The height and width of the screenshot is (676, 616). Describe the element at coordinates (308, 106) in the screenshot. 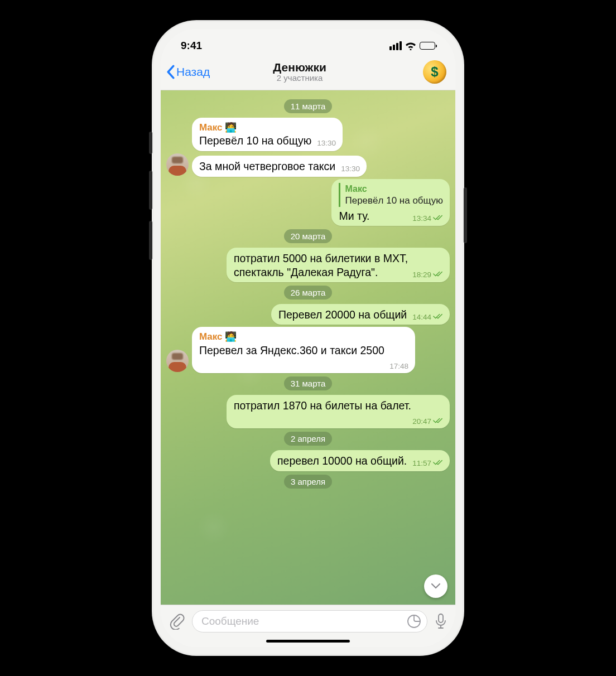

I see `date-separator: 11 марта` at that location.